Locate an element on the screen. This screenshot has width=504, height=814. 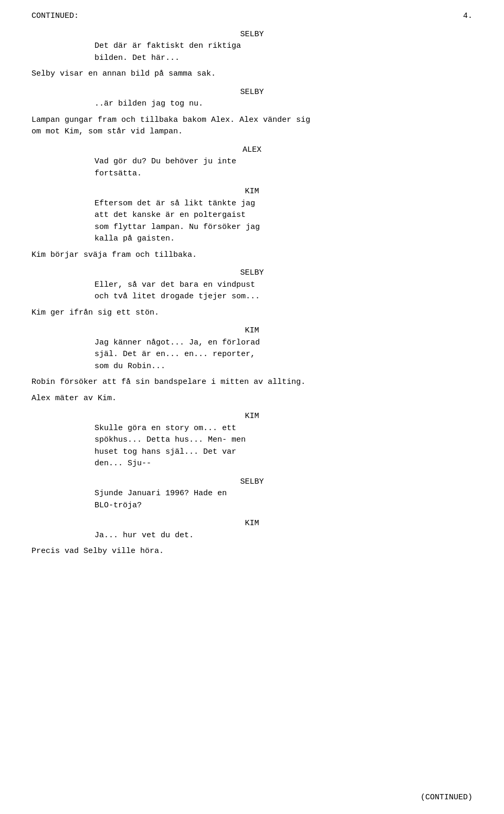
action-line: Alex mäter av Kim. is located at coordinates (252, 399).